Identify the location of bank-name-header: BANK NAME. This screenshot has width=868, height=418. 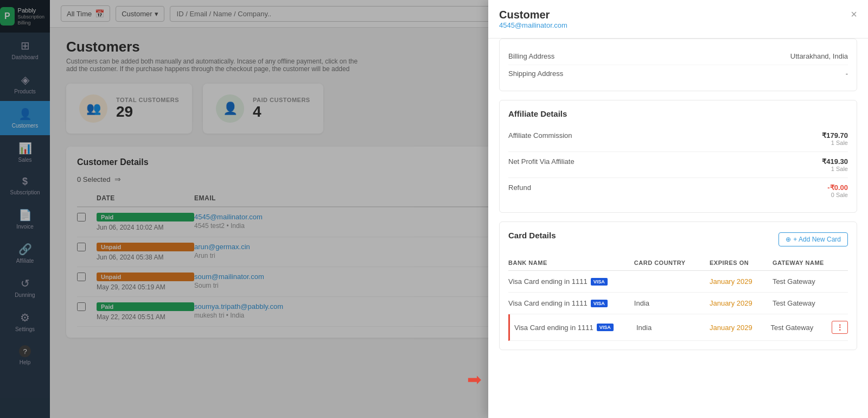
(571, 263).